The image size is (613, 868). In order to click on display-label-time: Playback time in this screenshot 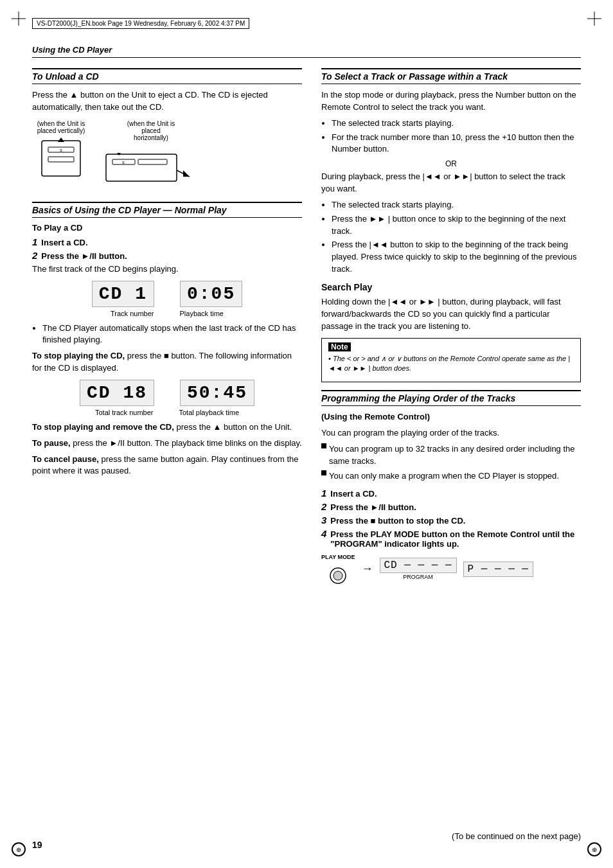, I will do `click(201, 314)`.